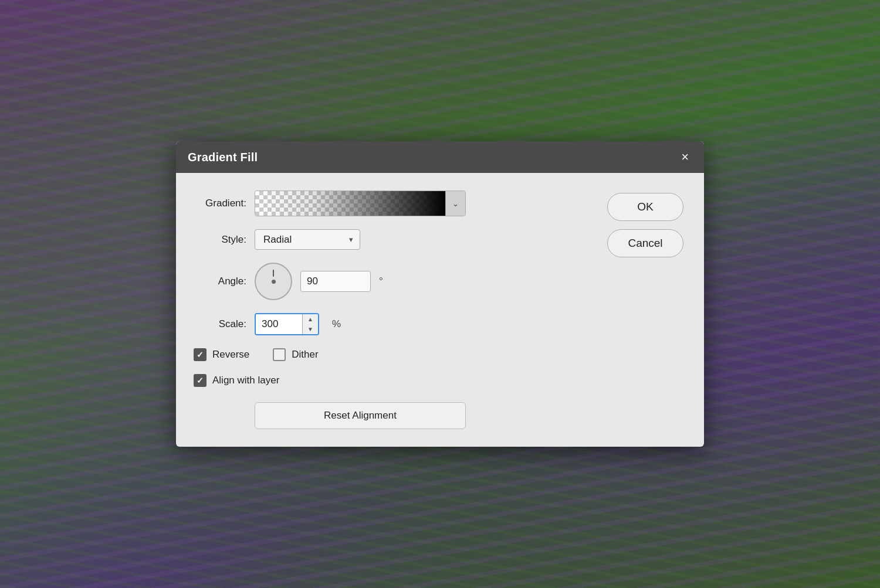  I want to click on gradient-dropdown-arrow: ⌄, so click(455, 203).